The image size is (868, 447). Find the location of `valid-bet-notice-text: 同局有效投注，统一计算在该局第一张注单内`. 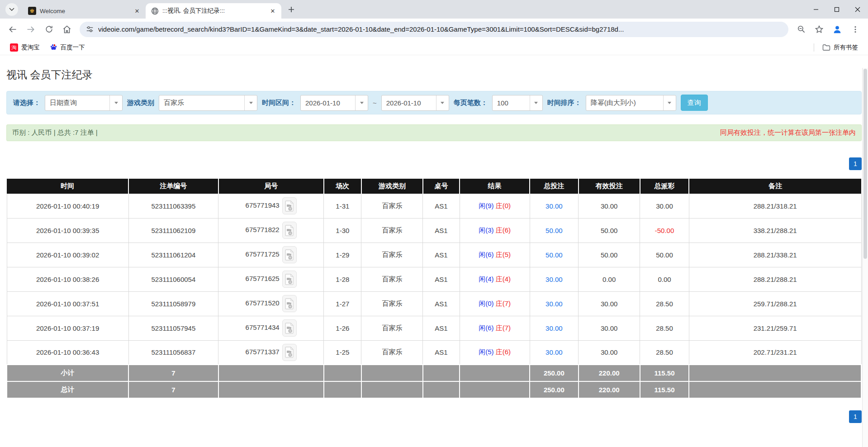

valid-bet-notice-text: 同局有效投注，统一计算在该局第一张注单内 is located at coordinates (788, 133).